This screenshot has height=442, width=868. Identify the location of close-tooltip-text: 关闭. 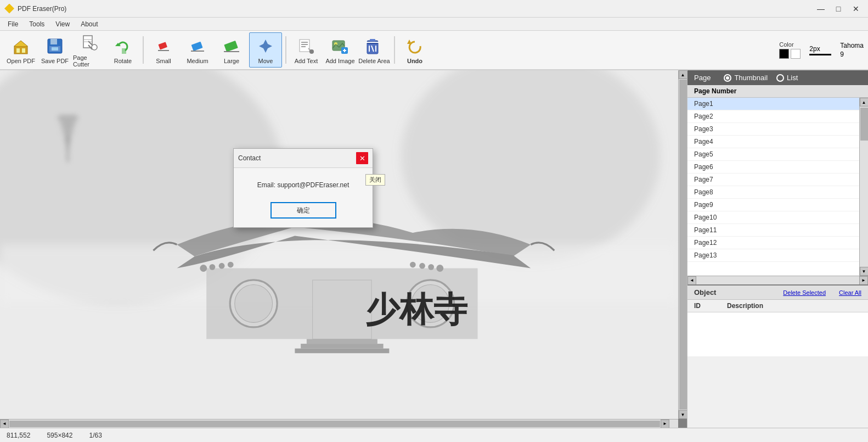
(375, 180).